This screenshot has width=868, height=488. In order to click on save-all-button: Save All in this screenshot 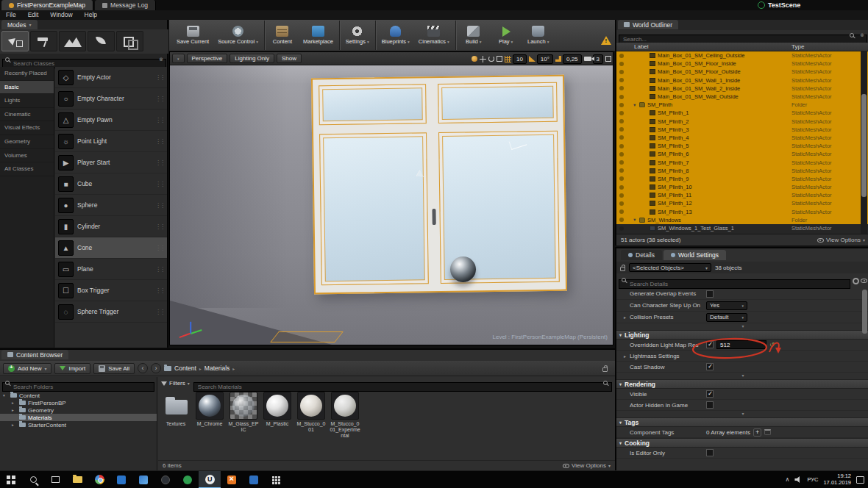, I will do `click(114, 369)`.